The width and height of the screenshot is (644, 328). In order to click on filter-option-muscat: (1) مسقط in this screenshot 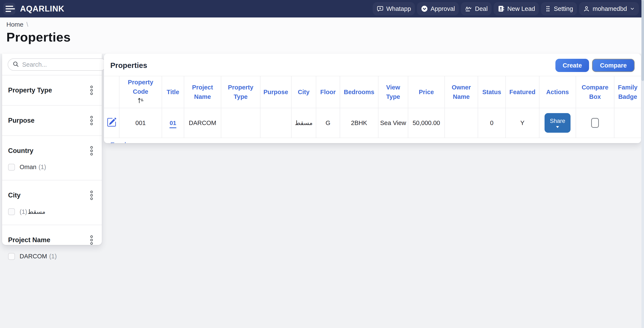, I will do `click(52, 212)`.